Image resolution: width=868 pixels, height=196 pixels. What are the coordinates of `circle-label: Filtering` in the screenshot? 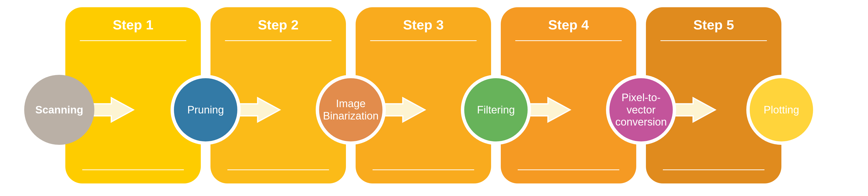 It's located at (496, 110).